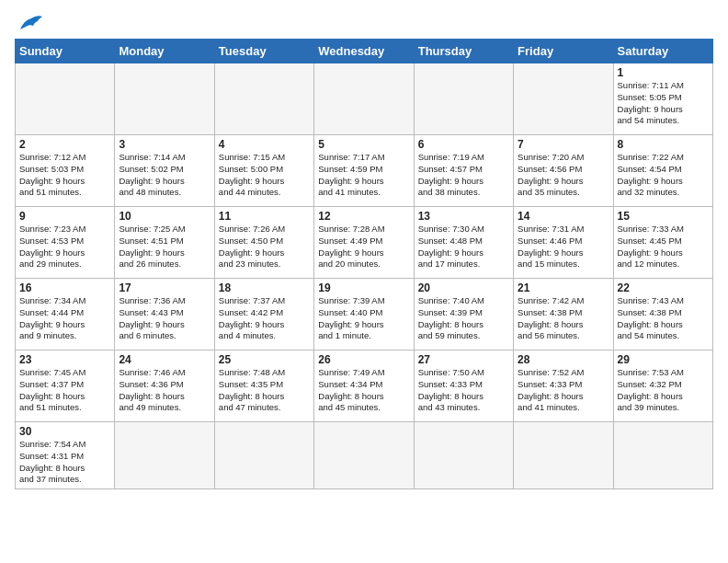 This screenshot has width=728, height=563. I want to click on calendar-cell: 17Sunrise: 7:36 AM Sunset: 4:43 PM Dayli…, so click(165, 315).